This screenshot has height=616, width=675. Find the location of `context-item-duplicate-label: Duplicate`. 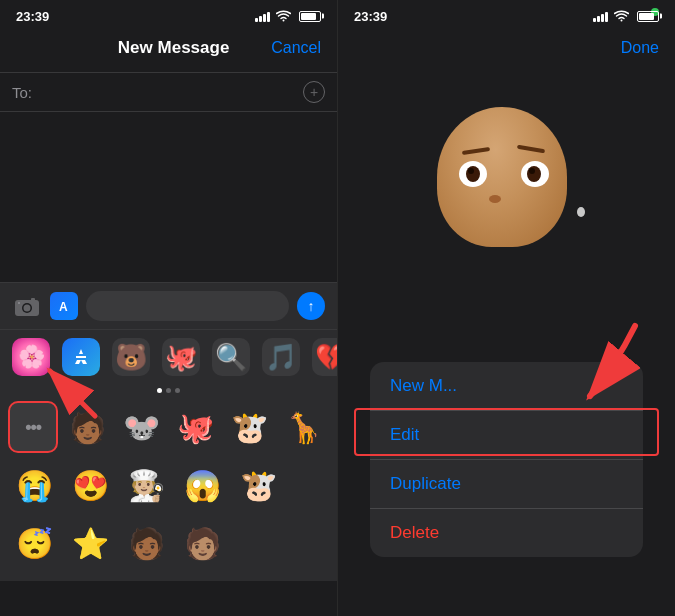

context-item-duplicate-label: Duplicate is located at coordinates (426, 484).